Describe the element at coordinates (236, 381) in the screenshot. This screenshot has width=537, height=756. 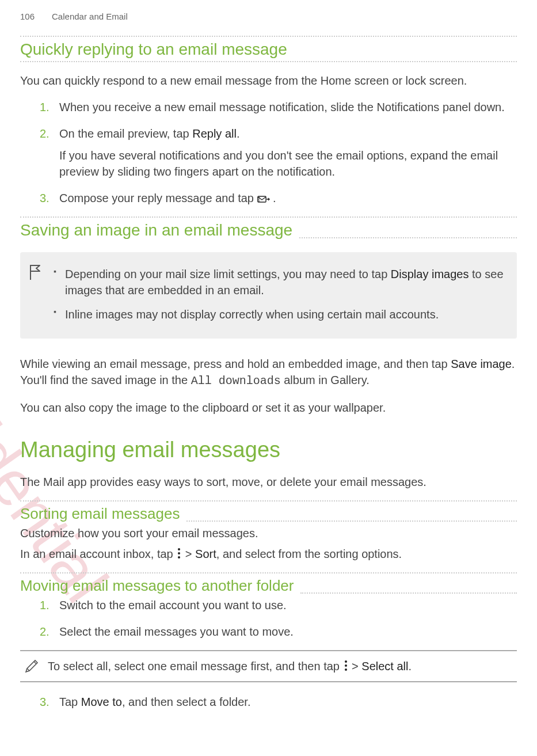
I see `all-downloads-label: All downloads` at that location.